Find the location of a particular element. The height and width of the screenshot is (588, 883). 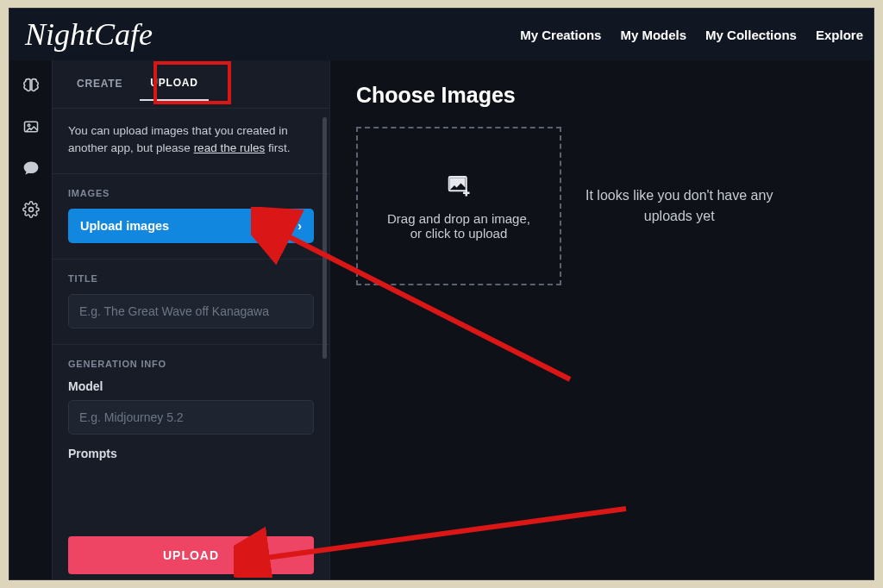

dropzone-text: Drag and drop an image, or click to uplo… is located at coordinates (459, 226).